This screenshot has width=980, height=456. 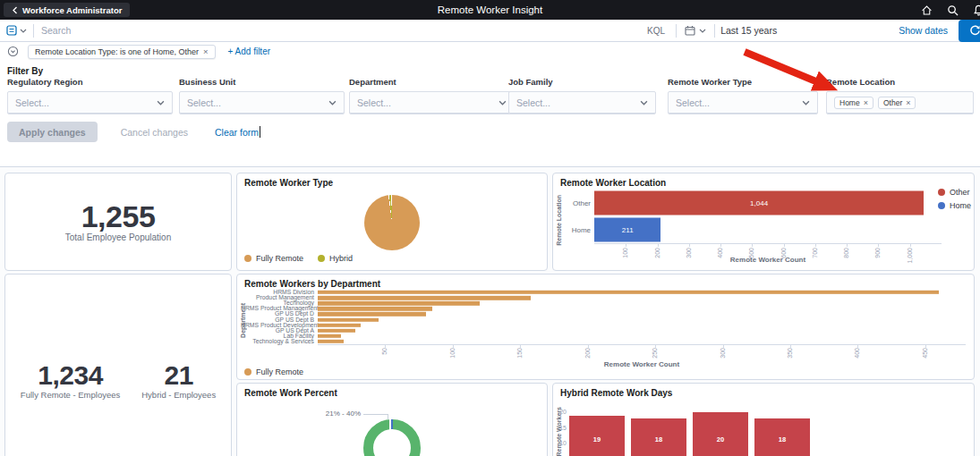 I want to click on gauge-bucket-label: 21% - 40%, so click(x=325, y=413).